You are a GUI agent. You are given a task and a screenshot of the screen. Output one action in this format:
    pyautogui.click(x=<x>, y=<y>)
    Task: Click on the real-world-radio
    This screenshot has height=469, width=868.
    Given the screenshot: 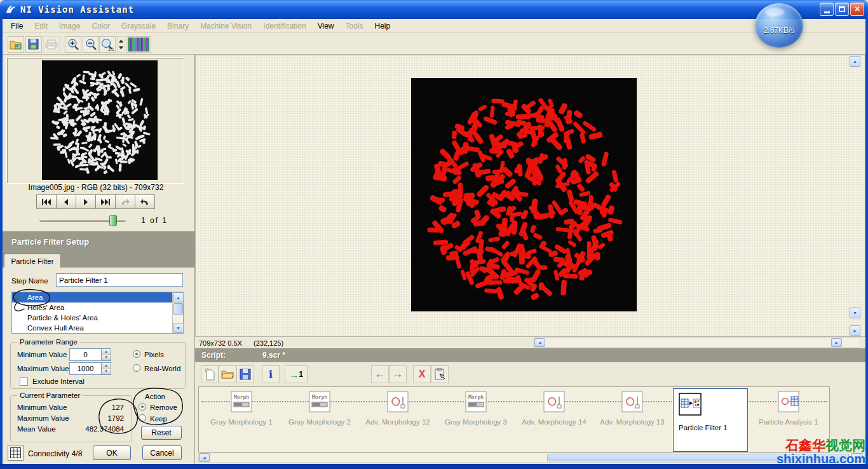 What is the action you would take?
    pyautogui.click(x=137, y=368)
    